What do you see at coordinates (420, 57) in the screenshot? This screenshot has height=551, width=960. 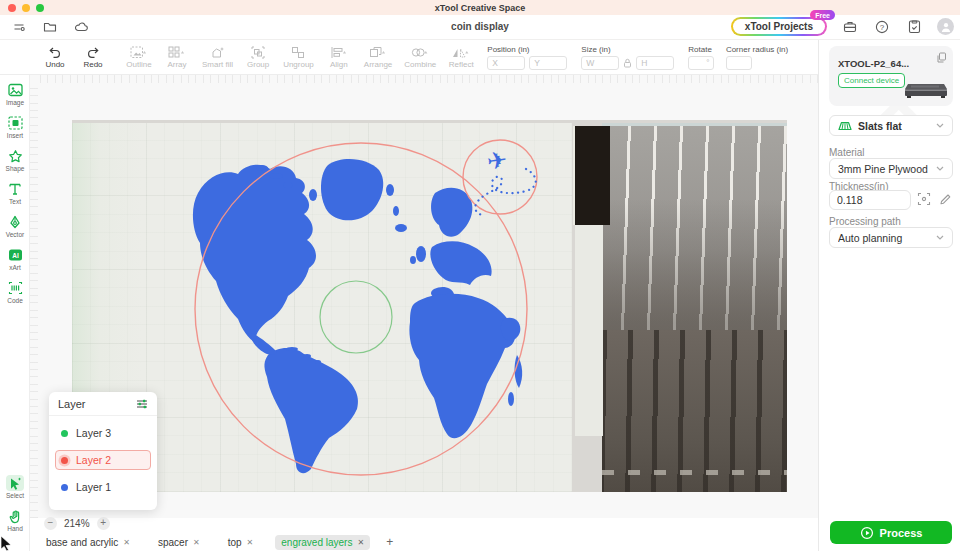 I see `combine-button: Combine` at bounding box center [420, 57].